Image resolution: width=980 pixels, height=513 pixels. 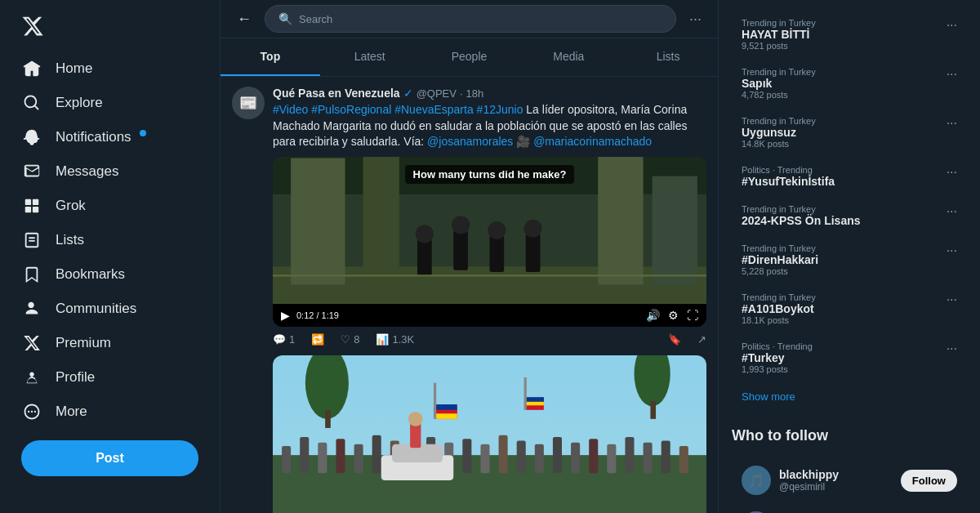 What do you see at coordinates (318, 315) in the screenshot?
I see `video-duration-1: 0:12 / 1:19` at bounding box center [318, 315].